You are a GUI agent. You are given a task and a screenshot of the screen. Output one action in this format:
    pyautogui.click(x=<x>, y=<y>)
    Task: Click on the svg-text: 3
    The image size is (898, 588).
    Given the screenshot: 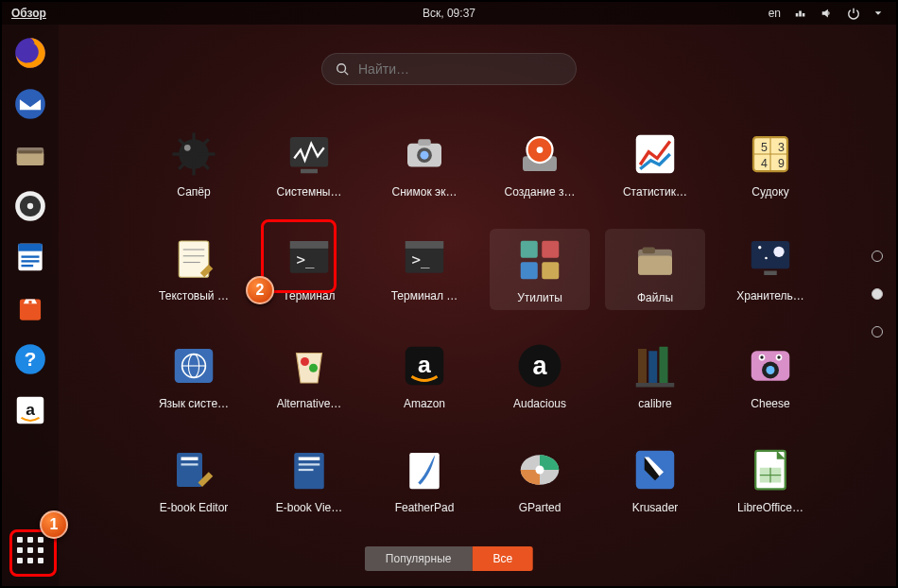 What is the action you would take?
    pyautogui.click(x=781, y=147)
    